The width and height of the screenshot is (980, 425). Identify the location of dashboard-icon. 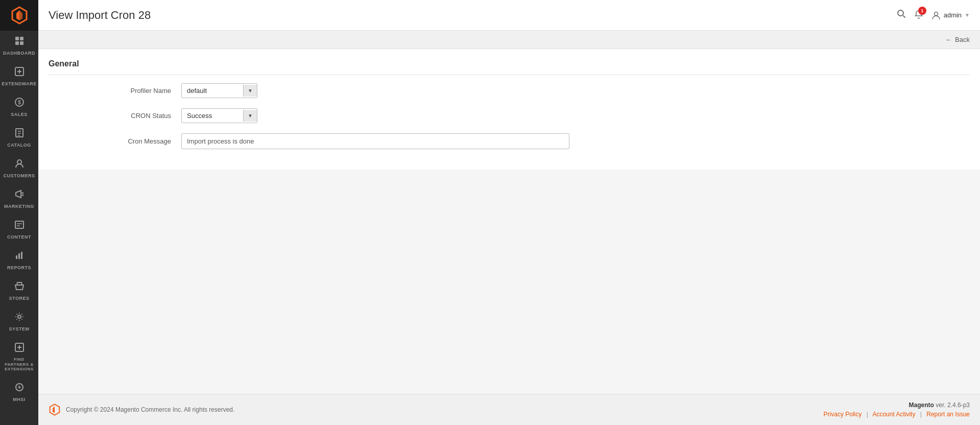
(19, 42).